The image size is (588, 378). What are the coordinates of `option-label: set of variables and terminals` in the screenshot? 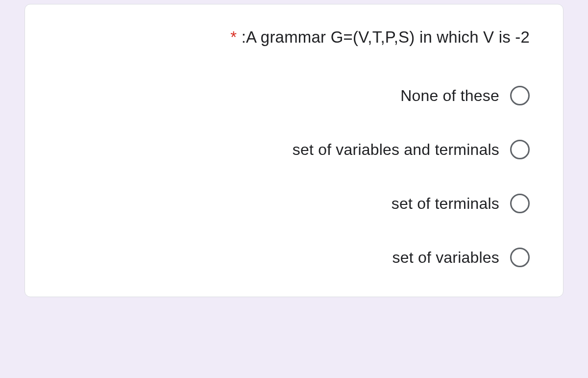 It's located at (396, 150).